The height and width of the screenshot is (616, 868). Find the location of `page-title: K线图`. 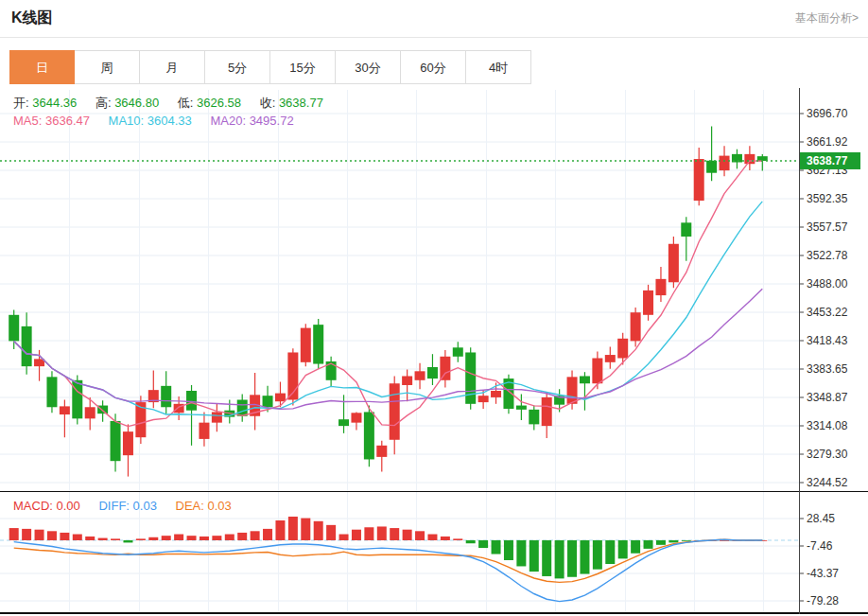

page-title: K线图 is located at coordinates (32, 19).